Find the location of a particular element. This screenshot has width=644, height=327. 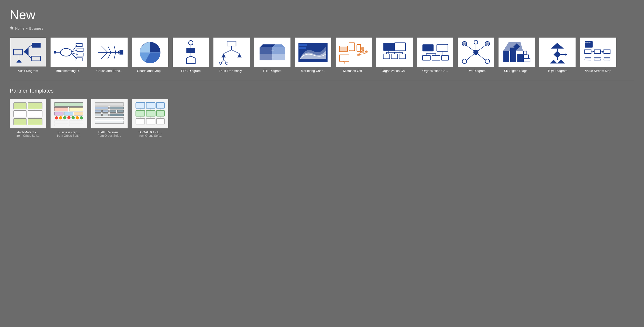

partner-templates-grid: ArchiMate 3 -... from Orbus Soft... is located at coordinates (322, 118).